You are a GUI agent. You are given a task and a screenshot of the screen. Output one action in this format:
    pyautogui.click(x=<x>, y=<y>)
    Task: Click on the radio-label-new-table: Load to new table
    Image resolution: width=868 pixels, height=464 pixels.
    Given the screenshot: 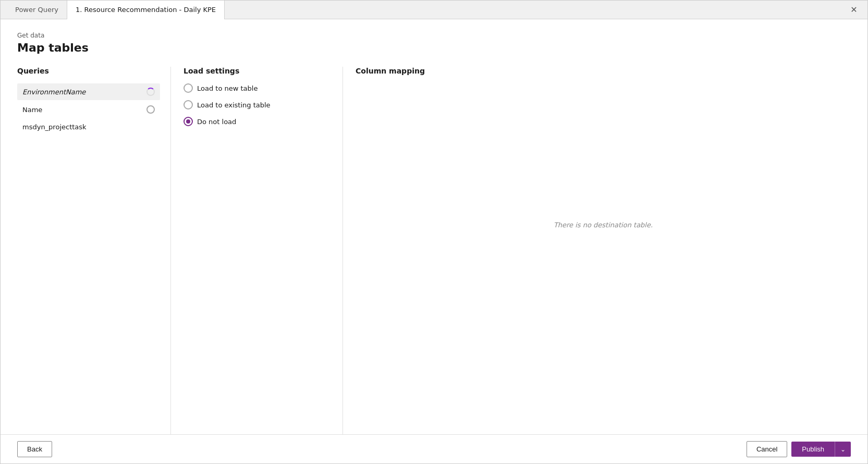 What is the action you would take?
    pyautogui.click(x=227, y=89)
    